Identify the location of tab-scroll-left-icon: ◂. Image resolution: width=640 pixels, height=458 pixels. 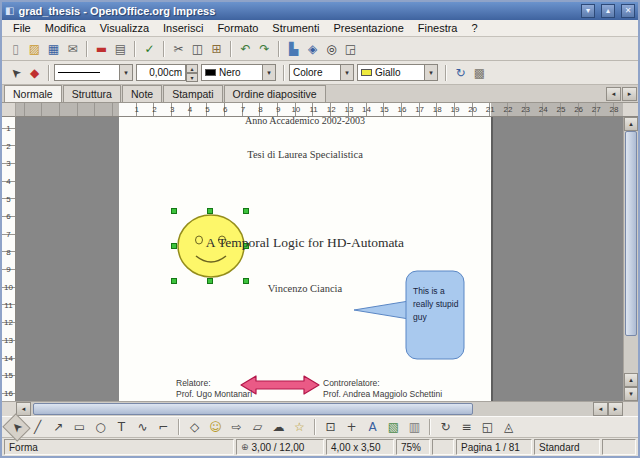
(614, 94).